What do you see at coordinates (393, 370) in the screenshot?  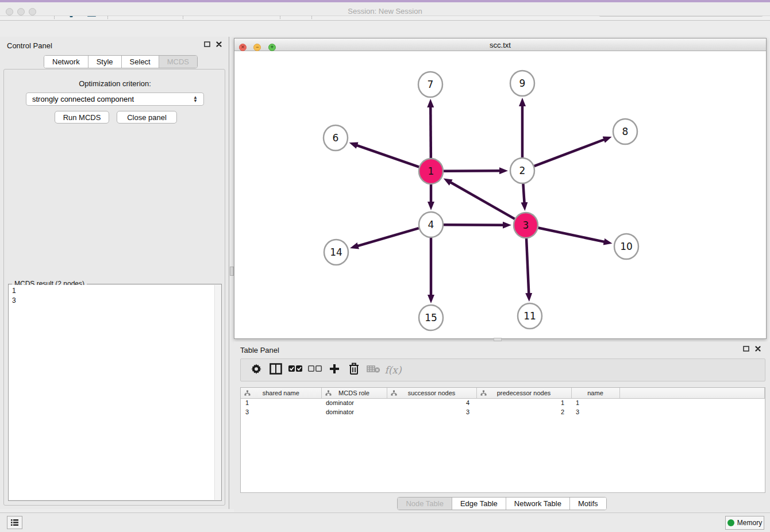 I see `function-icon: f(x)` at bounding box center [393, 370].